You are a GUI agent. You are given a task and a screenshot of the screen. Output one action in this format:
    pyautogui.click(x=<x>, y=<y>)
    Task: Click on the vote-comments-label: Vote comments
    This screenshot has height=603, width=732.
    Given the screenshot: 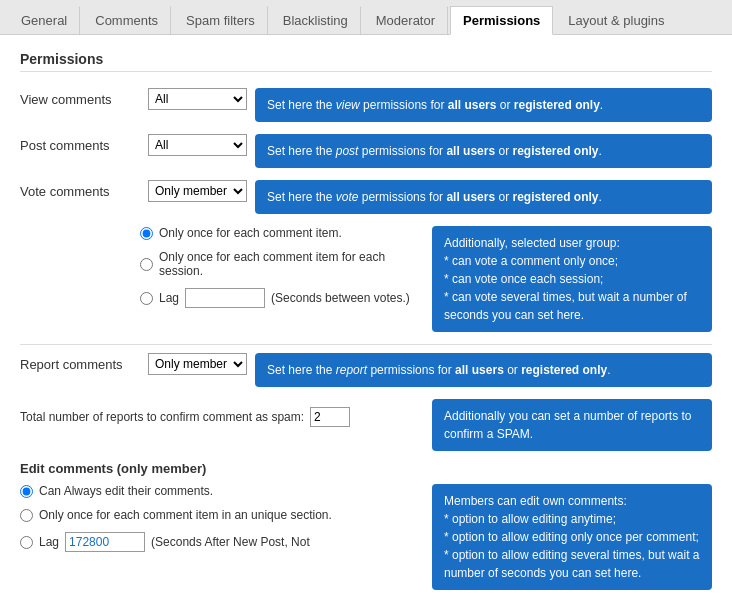 What is the action you would take?
    pyautogui.click(x=80, y=190)
    